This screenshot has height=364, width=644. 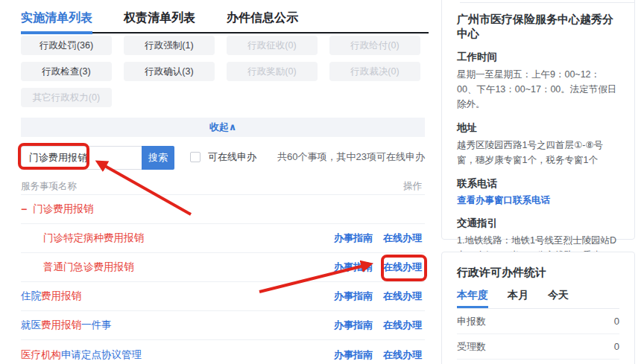 What do you see at coordinates (471, 347) in the screenshot?
I see `stats-label: 受理数` at bounding box center [471, 347].